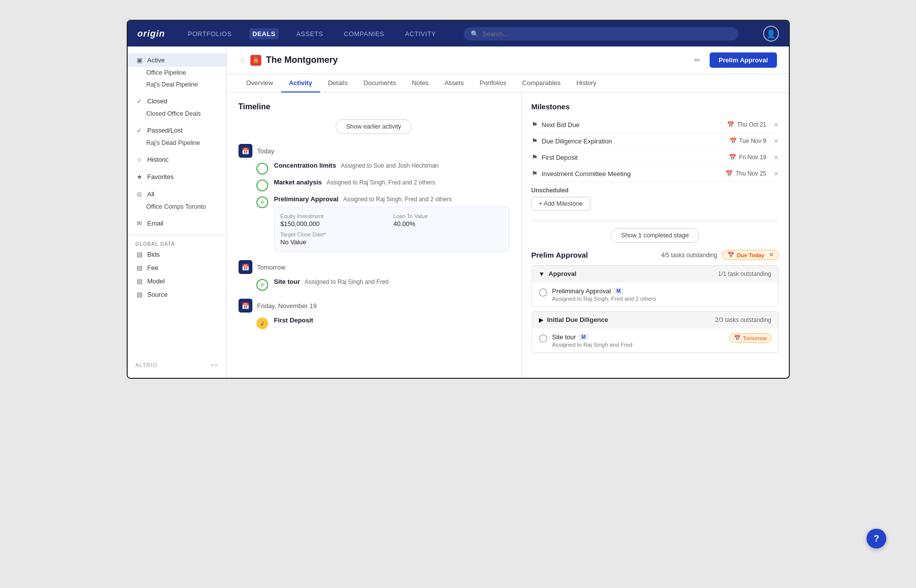  Describe the element at coordinates (177, 194) in the screenshot. I see `sidebar-item-all: ◎ All` at that location.